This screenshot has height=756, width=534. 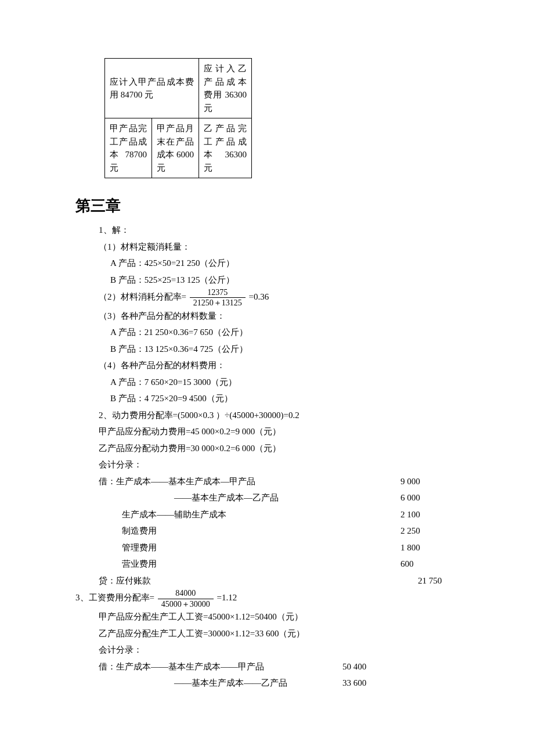 What do you see at coordinates (270, 548) in the screenshot?
I see `q2-l9: 管理费用 1 800` at bounding box center [270, 548].